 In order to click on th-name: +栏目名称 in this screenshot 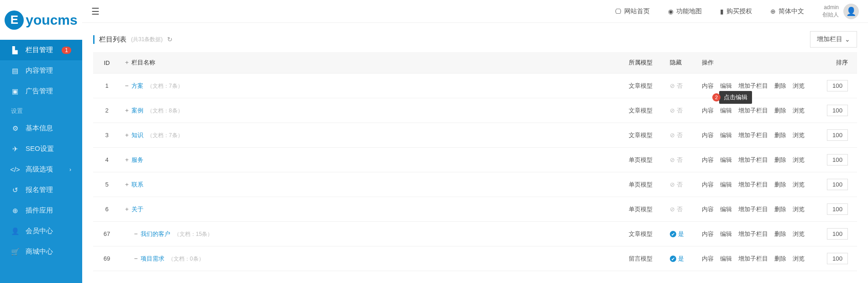, I will do `click(373, 63)`.